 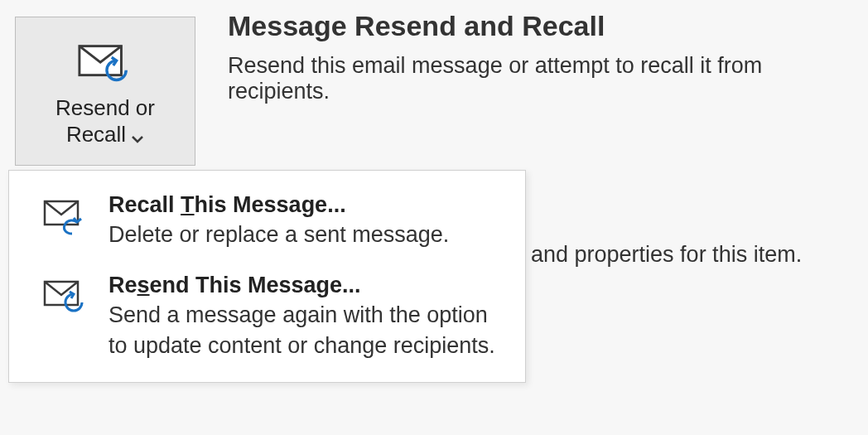 I want to click on envelope-recall-icon, so click(x=65, y=217).